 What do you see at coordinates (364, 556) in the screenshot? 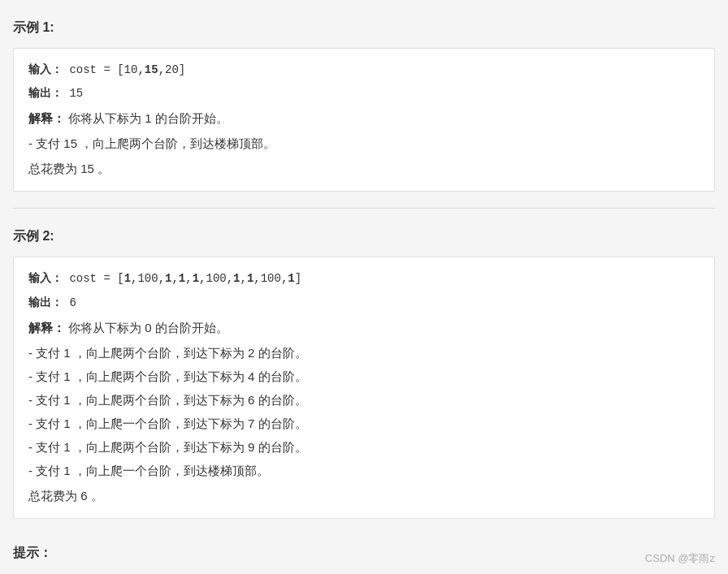
I see `hints-section: 提示： 2 <= cost.length <= 1000 0 <= cost[i…` at bounding box center [364, 556].